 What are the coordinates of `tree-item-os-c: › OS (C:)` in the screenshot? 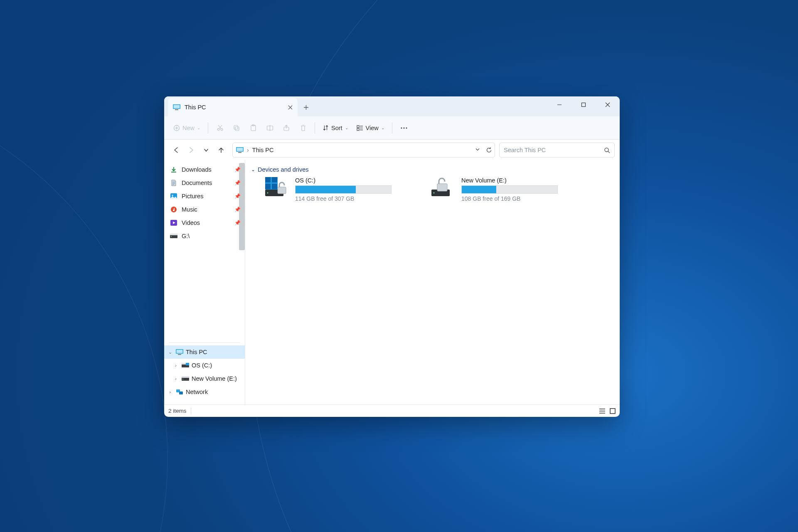 It's located at (204, 365).